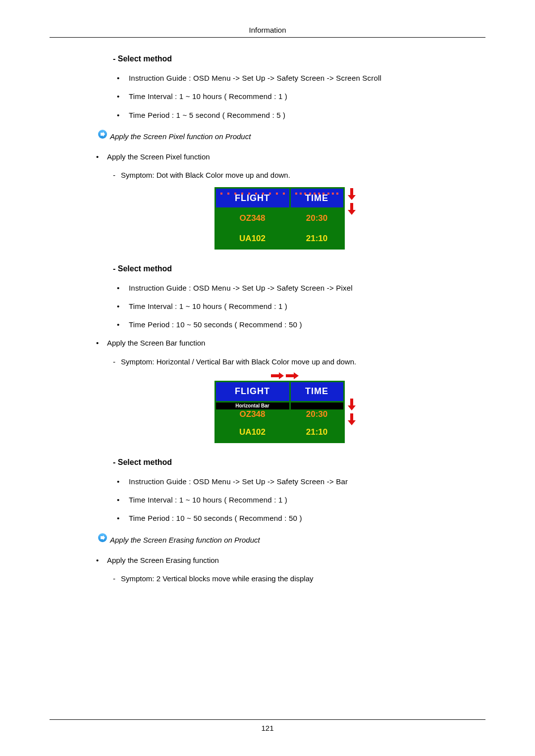  Describe the element at coordinates (285, 175) in the screenshot. I see `symptom-pixel: Symptom: Dot with Black Color move up an…` at that location.